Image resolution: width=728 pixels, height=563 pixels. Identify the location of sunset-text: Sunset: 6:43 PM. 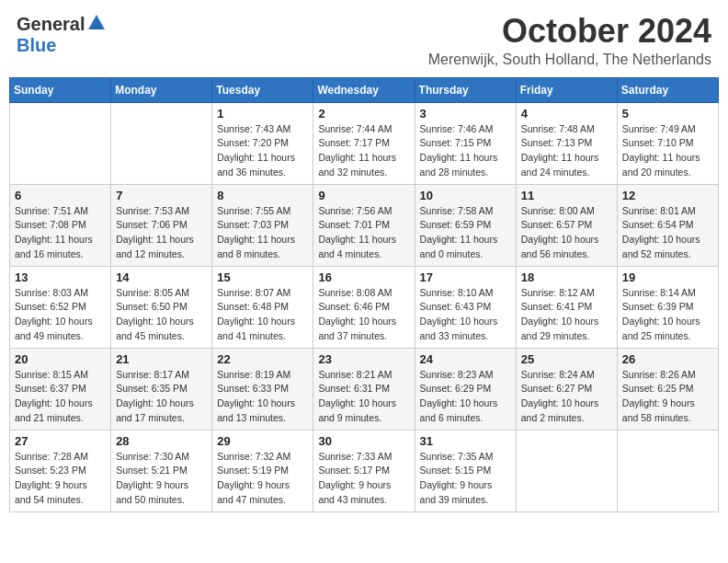
(465, 307).